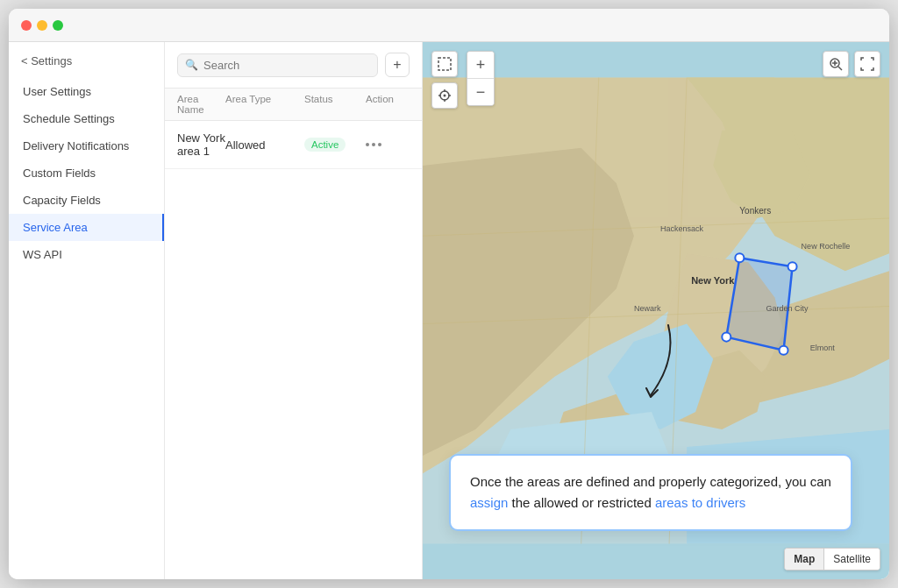 Image resolution: width=898 pixels, height=588 pixels. I want to click on back-button: < Settings, so click(86, 67).